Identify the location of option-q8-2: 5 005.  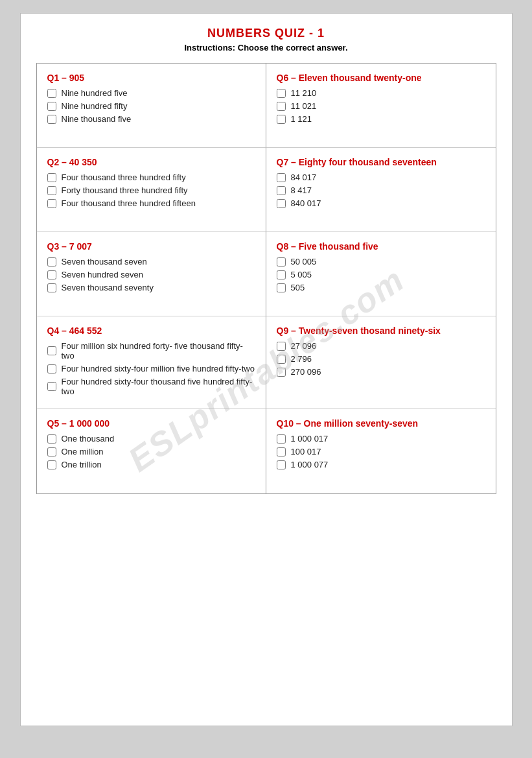
(381, 275).